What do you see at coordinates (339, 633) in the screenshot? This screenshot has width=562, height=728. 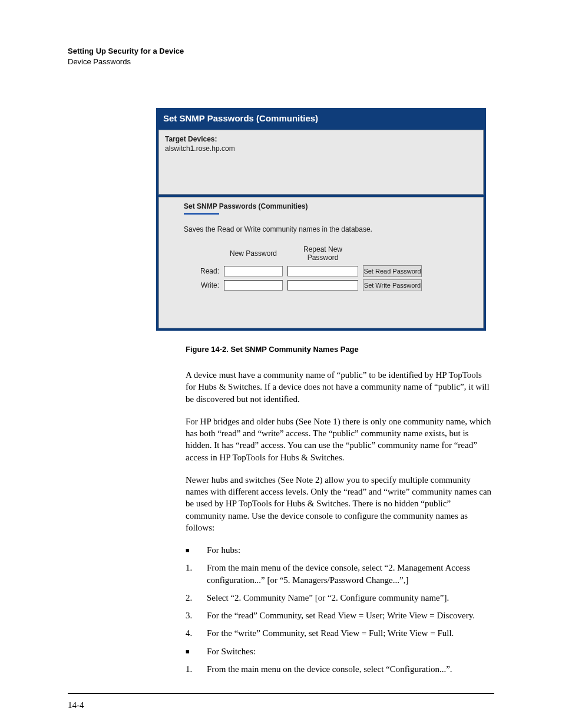 I see `list-item: 4. For the “write” Community, set Read V…` at bounding box center [339, 633].